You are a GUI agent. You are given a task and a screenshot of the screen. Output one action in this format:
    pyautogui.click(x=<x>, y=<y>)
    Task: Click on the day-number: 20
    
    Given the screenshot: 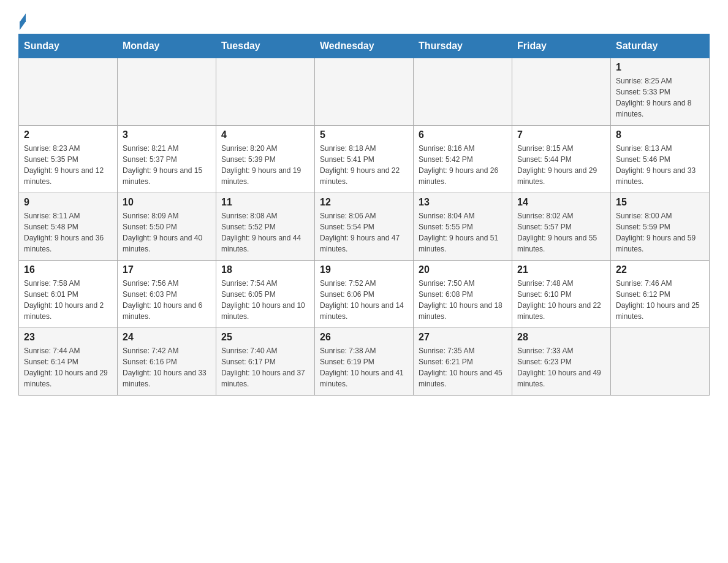 What is the action you would take?
    pyautogui.click(x=463, y=270)
    